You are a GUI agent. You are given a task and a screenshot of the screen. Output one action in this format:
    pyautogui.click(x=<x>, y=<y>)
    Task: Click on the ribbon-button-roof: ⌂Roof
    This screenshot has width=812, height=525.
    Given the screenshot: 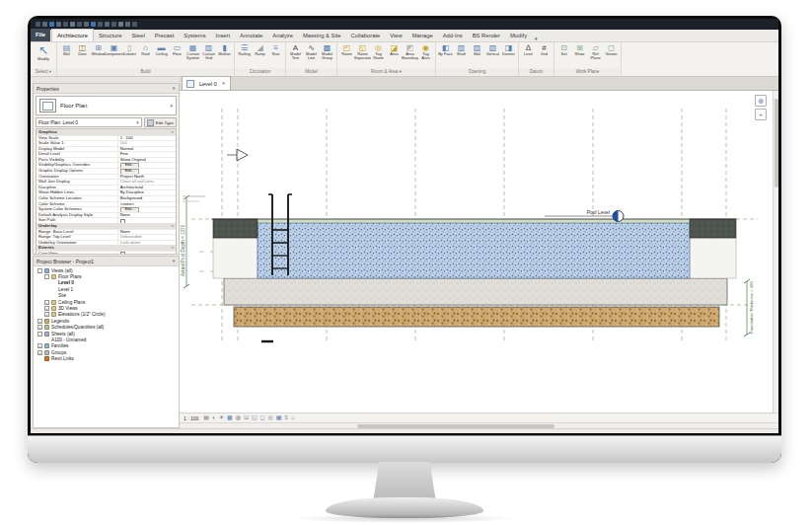 What is the action you would take?
    pyautogui.click(x=146, y=49)
    